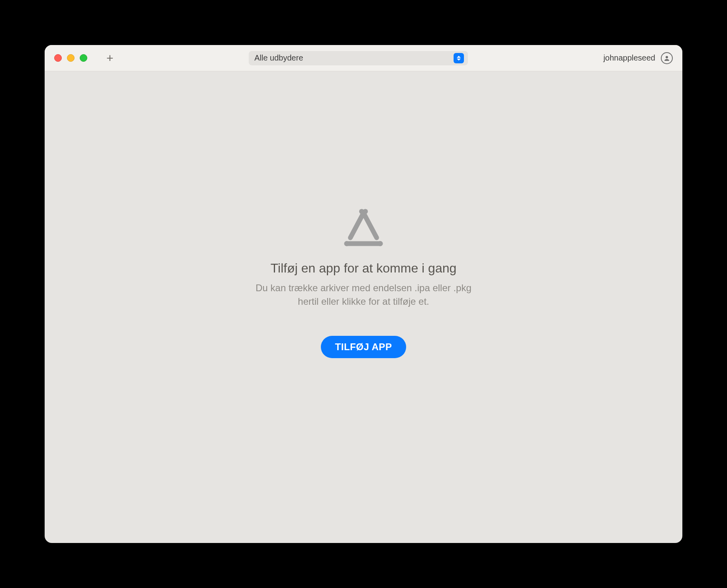 The height and width of the screenshot is (588, 727). What do you see at coordinates (58, 58) in the screenshot?
I see `close-window-button` at bounding box center [58, 58].